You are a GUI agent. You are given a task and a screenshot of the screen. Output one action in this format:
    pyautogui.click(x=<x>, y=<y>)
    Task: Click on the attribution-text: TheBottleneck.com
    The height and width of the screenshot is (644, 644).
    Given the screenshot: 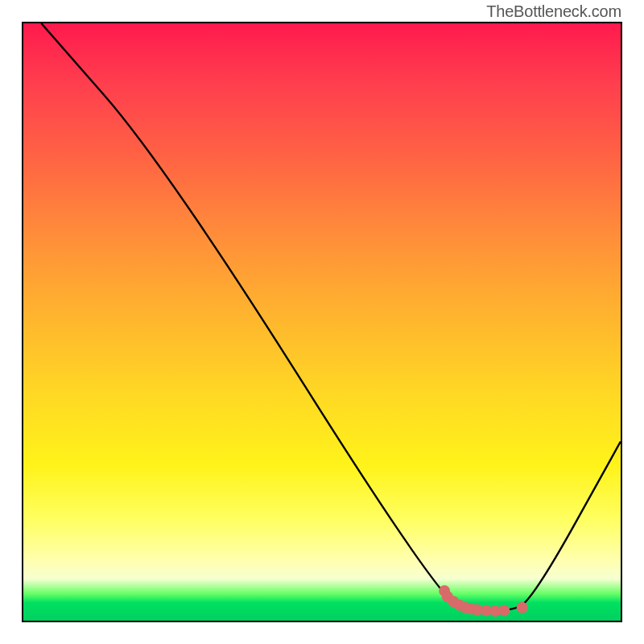 What is the action you would take?
    pyautogui.click(x=554, y=11)
    